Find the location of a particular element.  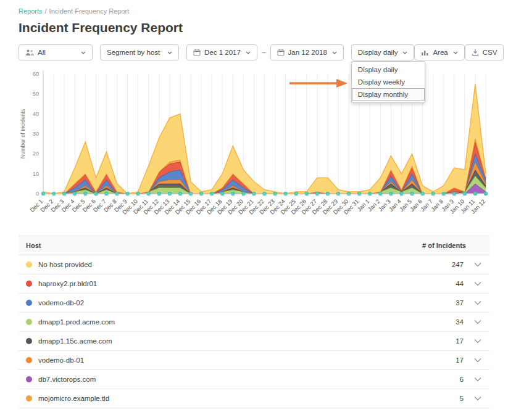

host-table-header: Host # of Incidents is located at coordinates (254, 245).